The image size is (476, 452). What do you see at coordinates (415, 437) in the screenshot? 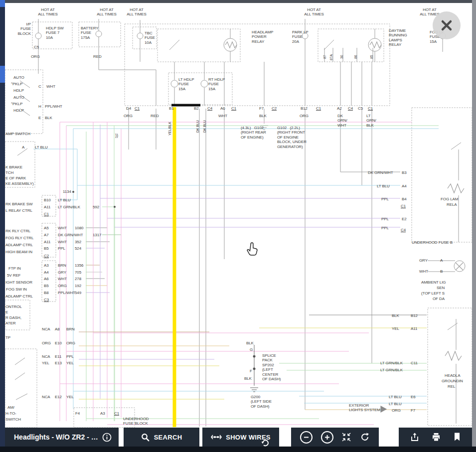
I see `share-icon` at bounding box center [415, 437].